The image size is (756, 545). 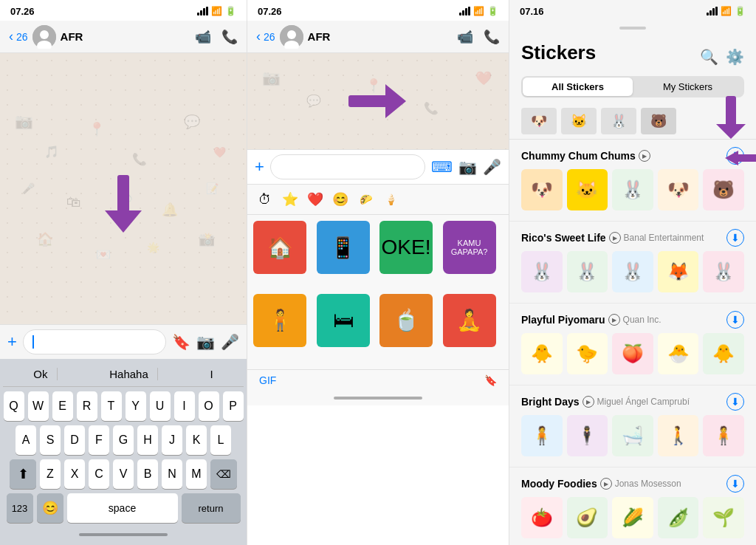 What do you see at coordinates (18, 37) in the screenshot?
I see `back-button-1: ‹ 26` at bounding box center [18, 37].